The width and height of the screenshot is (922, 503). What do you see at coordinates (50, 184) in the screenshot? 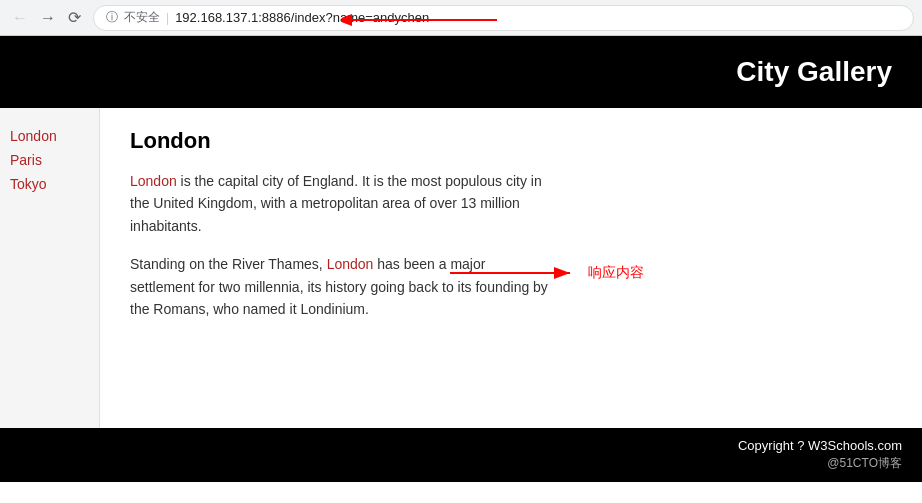
I see `sidebar-link-tokyo: Tokyo` at bounding box center [50, 184].